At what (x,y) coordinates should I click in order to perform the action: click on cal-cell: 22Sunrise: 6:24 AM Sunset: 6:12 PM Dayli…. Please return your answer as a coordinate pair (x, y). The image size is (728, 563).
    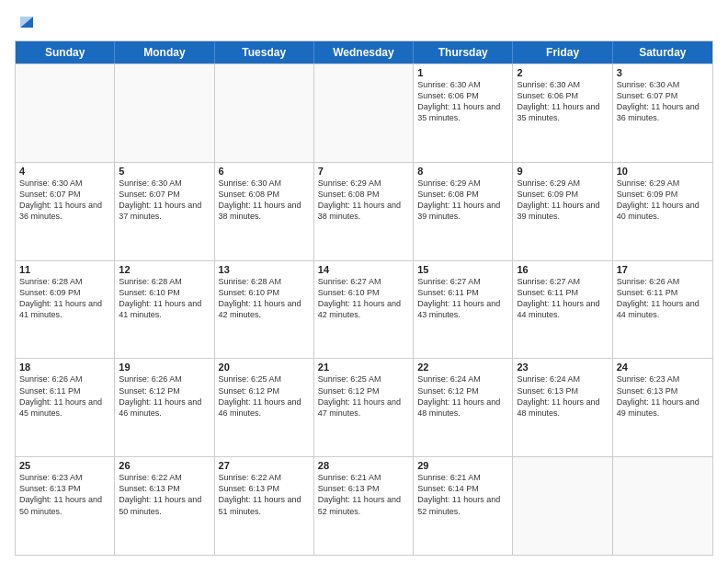
    Looking at the image, I should click on (463, 408).